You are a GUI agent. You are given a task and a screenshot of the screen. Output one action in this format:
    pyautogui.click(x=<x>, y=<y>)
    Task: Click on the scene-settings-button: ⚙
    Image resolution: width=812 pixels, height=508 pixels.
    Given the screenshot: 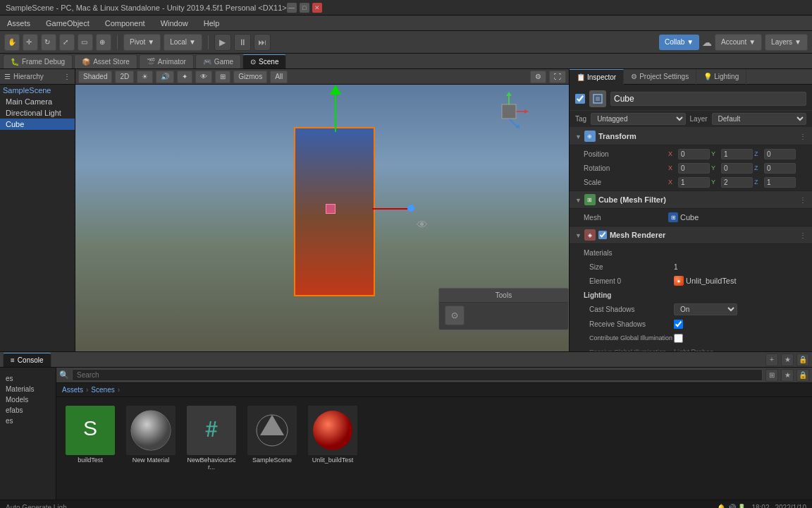 What is the action you would take?
    pyautogui.click(x=539, y=77)
    